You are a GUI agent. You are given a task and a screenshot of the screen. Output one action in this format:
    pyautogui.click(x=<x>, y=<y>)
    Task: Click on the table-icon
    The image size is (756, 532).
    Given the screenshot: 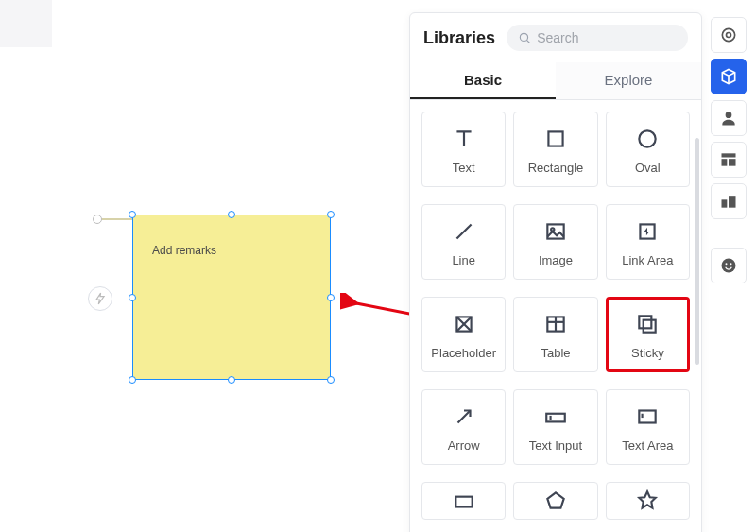 What is the action you would take?
    pyautogui.click(x=556, y=324)
    